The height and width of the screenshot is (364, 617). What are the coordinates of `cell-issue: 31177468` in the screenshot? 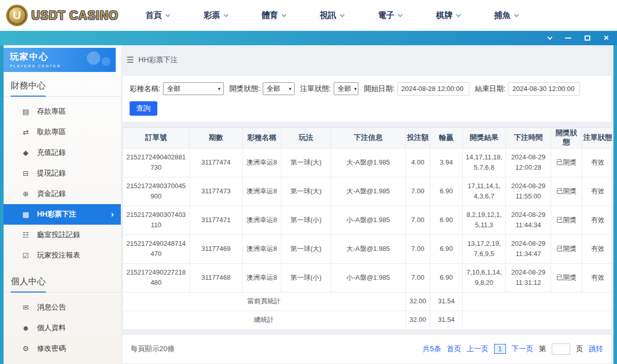 It's located at (216, 278).